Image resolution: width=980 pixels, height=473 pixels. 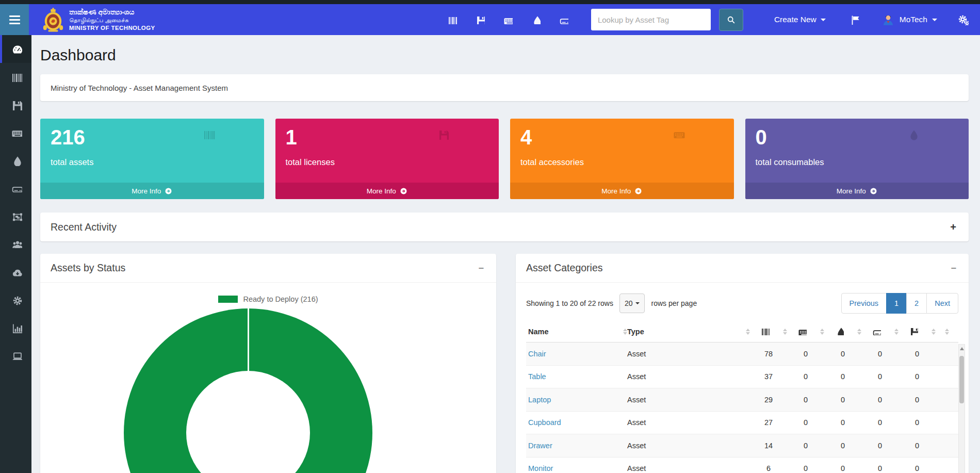 What do you see at coordinates (249, 339) in the screenshot?
I see `donut-segment-divider` at bounding box center [249, 339].